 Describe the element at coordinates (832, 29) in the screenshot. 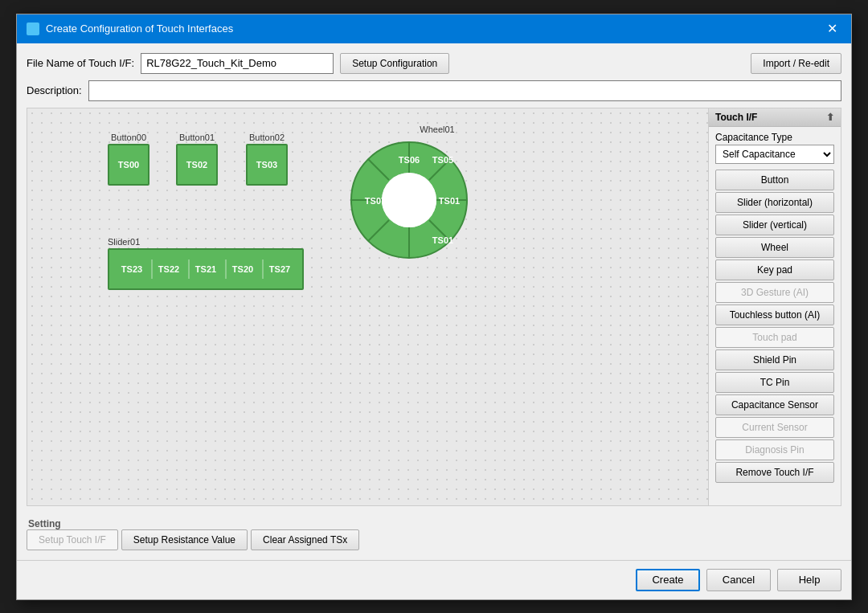

I see `close-button: ✕` at that location.